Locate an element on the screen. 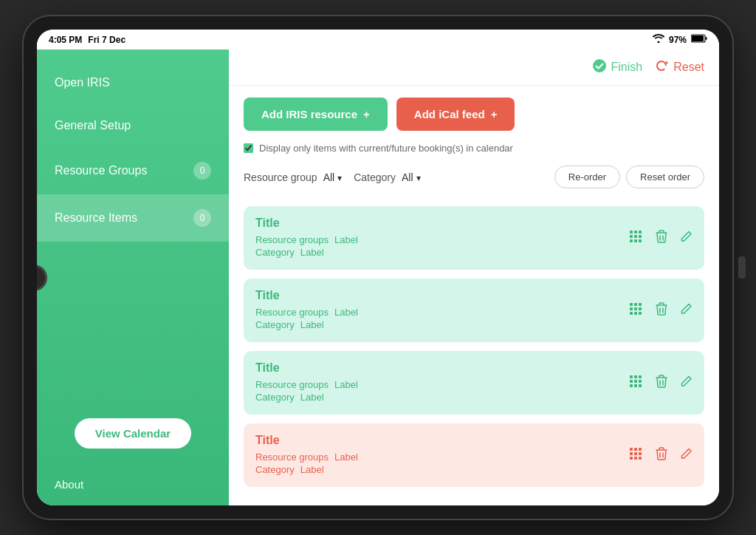  view-calendar-button: View Calendar is located at coordinates (133, 433).